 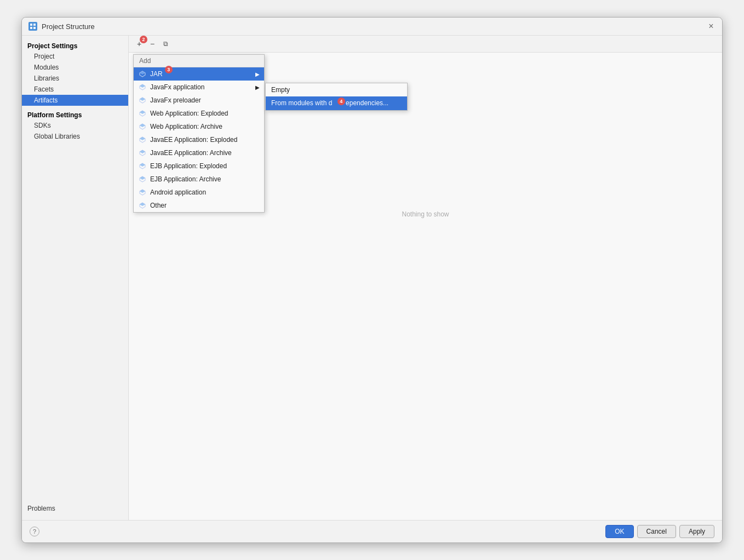 What do you see at coordinates (75, 125) in the screenshot?
I see `sidebar-item-sdks: SDKs` at bounding box center [75, 125].